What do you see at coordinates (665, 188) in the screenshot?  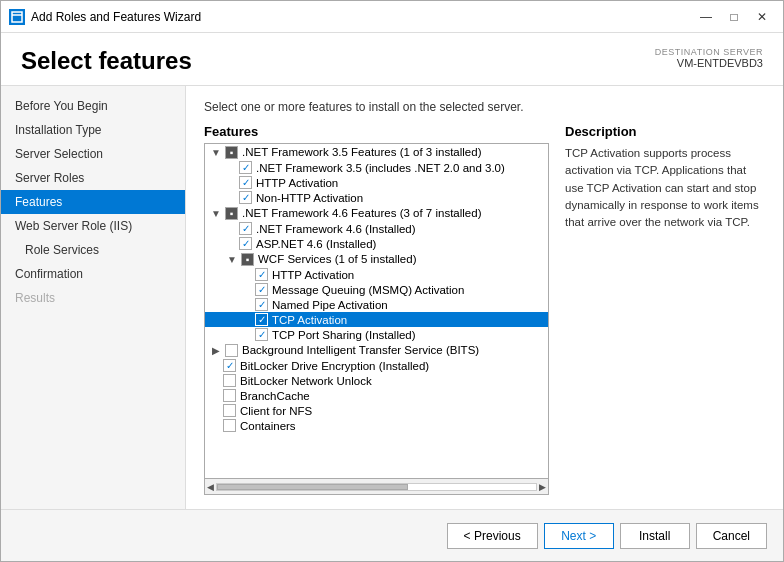 I see `description-text: TCP Activation supports process activati…` at bounding box center [665, 188].